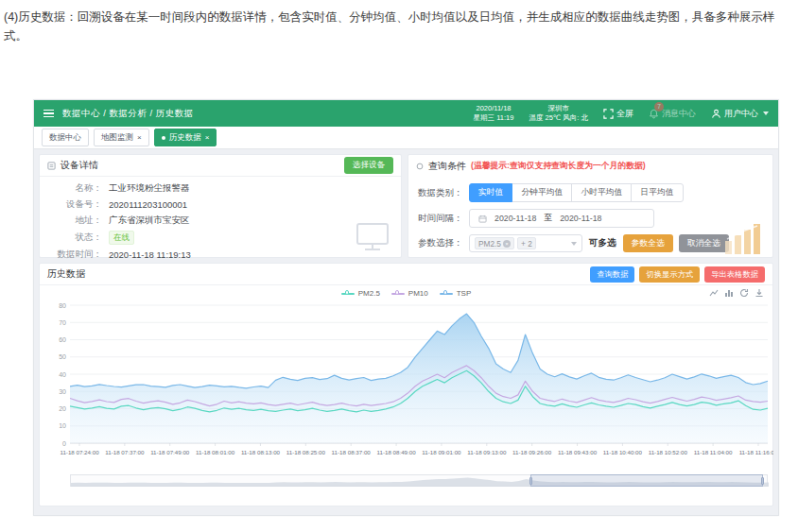  Describe the element at coordinates (531, 481) in the screenshot. I see `datazoom-handle-left` at that location.